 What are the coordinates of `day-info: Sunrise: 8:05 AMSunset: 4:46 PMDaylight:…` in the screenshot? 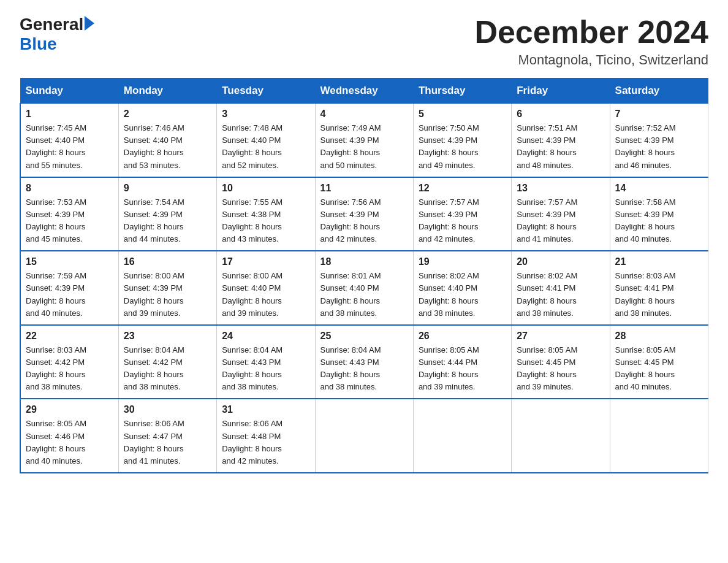 It's located at (70, 443).